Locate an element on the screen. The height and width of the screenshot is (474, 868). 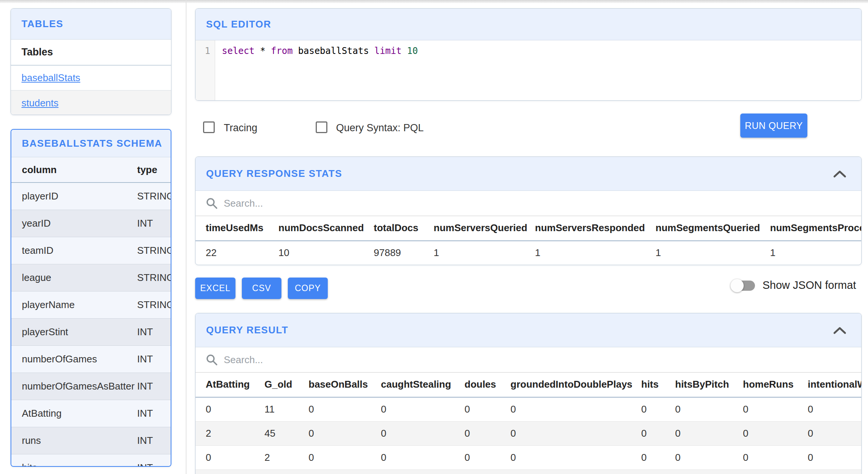
result-col-header: hitsByPitch is located at coordinates (709, 385).